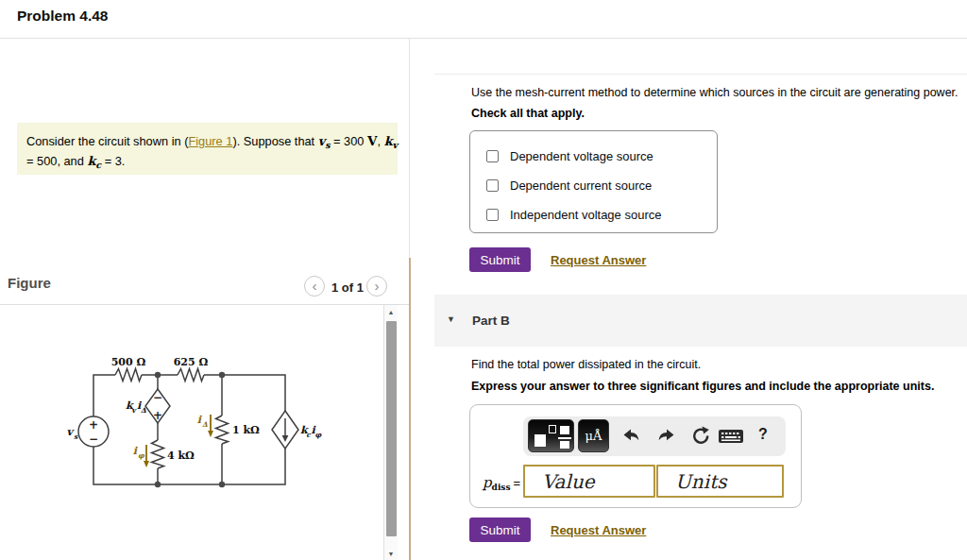 This screenshot has width=967, height=560. What do you see at coordinates (701, 74) in the screenshot?
I see `part-a-top-divider` at bounding box center [701, 74].